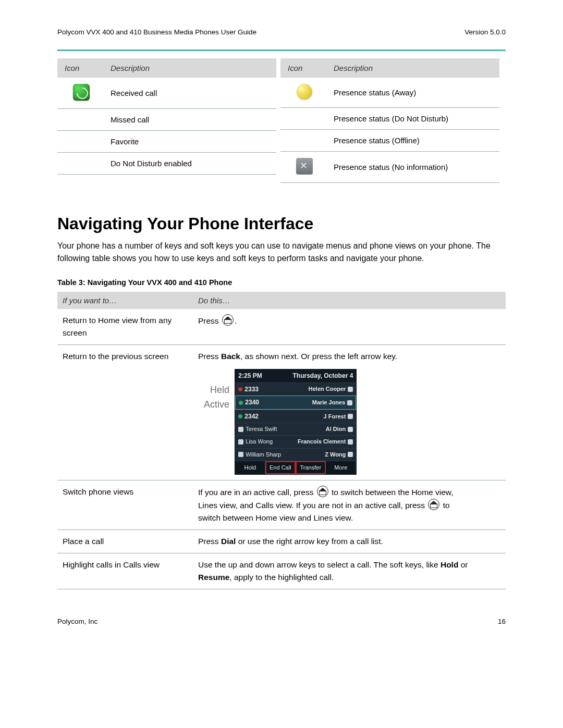  What do you see at coordinates (282, 571) in the screenshot?
I see `table-row: Highlight calls in Calls view Use the up…` at bounding box center [282, 571].